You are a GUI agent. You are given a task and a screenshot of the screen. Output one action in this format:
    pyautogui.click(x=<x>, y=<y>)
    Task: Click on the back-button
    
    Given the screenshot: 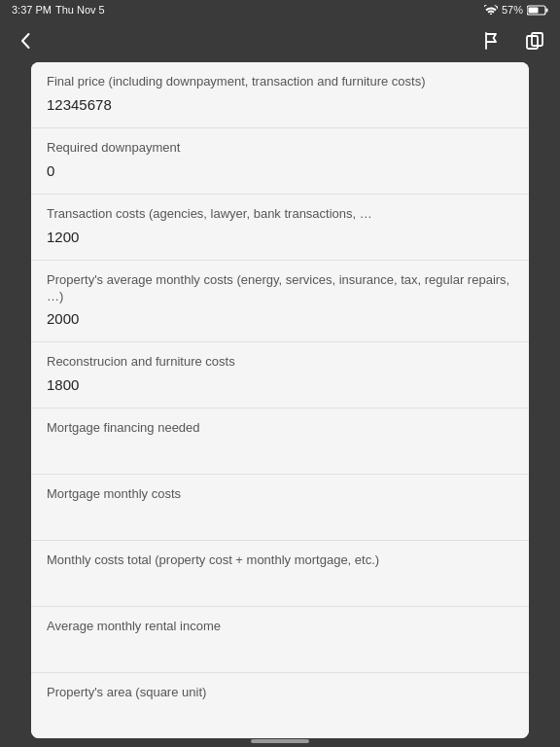 What is the action you would take?
    pyautogui.click(x=25, y=41)
    